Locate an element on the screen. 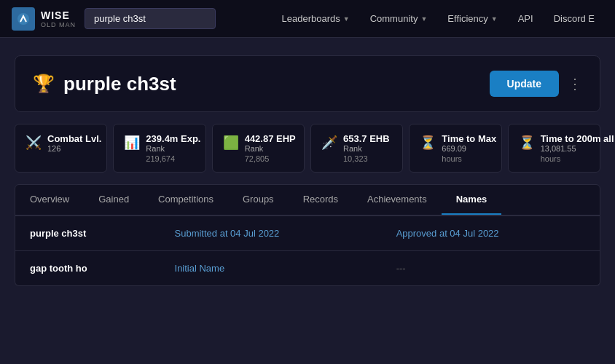 Image resolution: width=615 pixels, height=364 pixels. nav-community: Community ▼ is located at coordinates (399, 19).